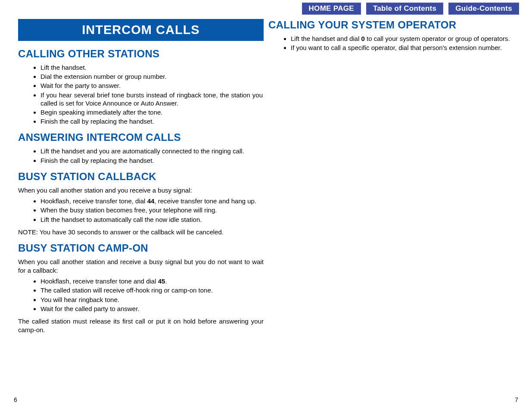 The height and width of the screenshot is (411, 532). What do you see at coordinates (391, 25) in the screenshot?
I see `section-title-calling-operator: CALLING YOUR SYSTEM OPERATOR` at bounding box center [391, 25].